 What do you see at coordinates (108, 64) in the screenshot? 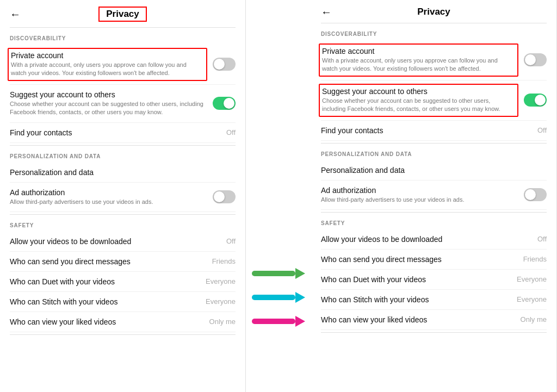
I see `highlight-box: Private accountWith a private account, o…` at bounding box center [108, 64].